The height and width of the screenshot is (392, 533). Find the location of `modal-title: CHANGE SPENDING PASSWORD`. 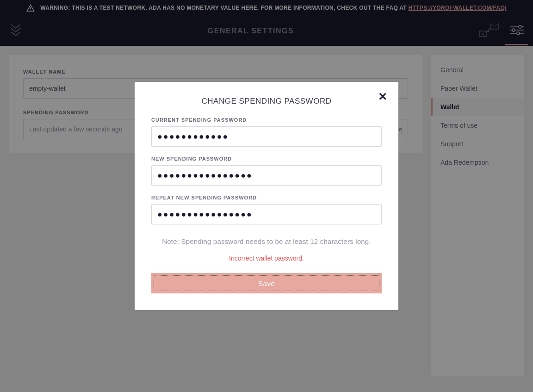

modal-title: CHANGE SPENDING PASSWORD is located at coordinates (266, 101).